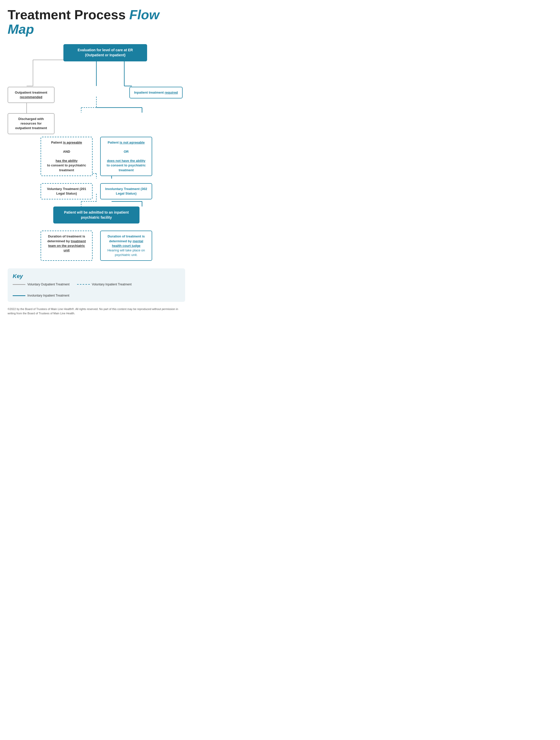 Image resolution: width=560 pixels, height=740 pixels. I want to click on key-section: Key Voluntary Outpatient Treatment Volun…, so click(96, 285).